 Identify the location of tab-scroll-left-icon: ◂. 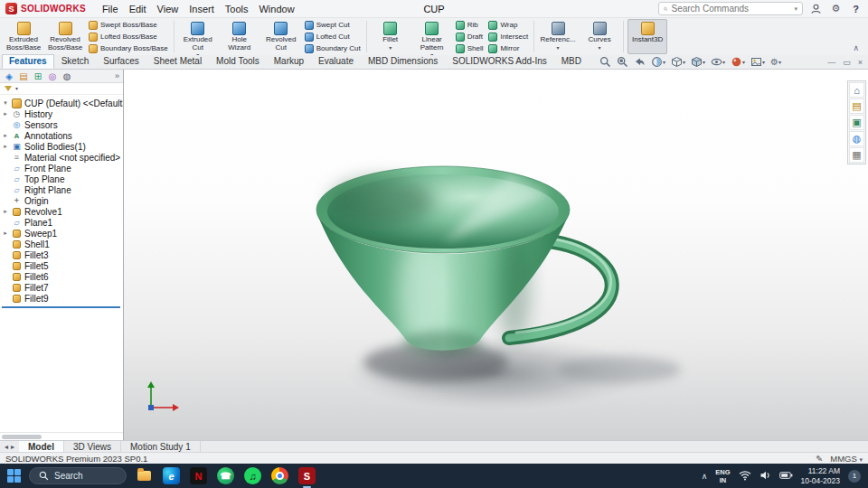
(6, 446).